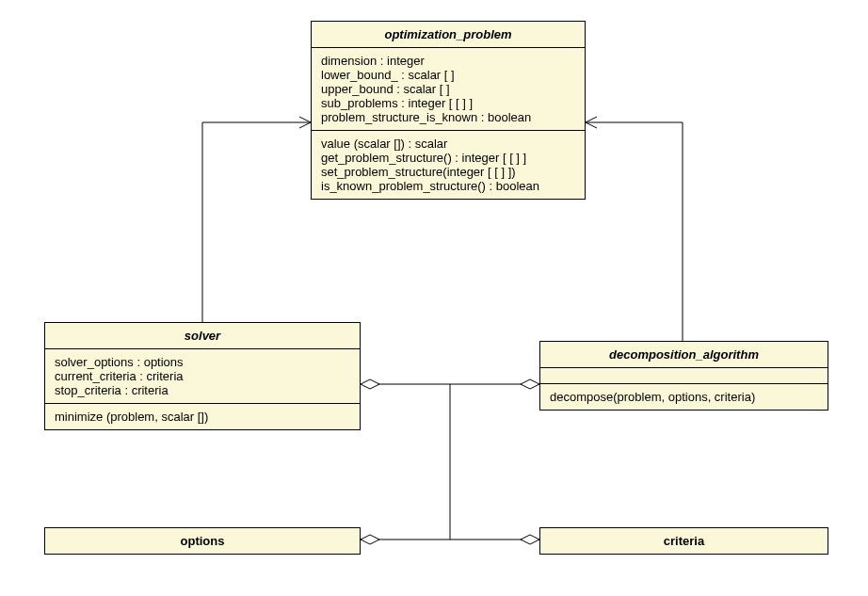 This screenshot has height=596, width=868. What do you see at coordinates (448, 143) in the screenshot?
I see `op: value (scalar []) : scalar` at bounding box center [448, 143].